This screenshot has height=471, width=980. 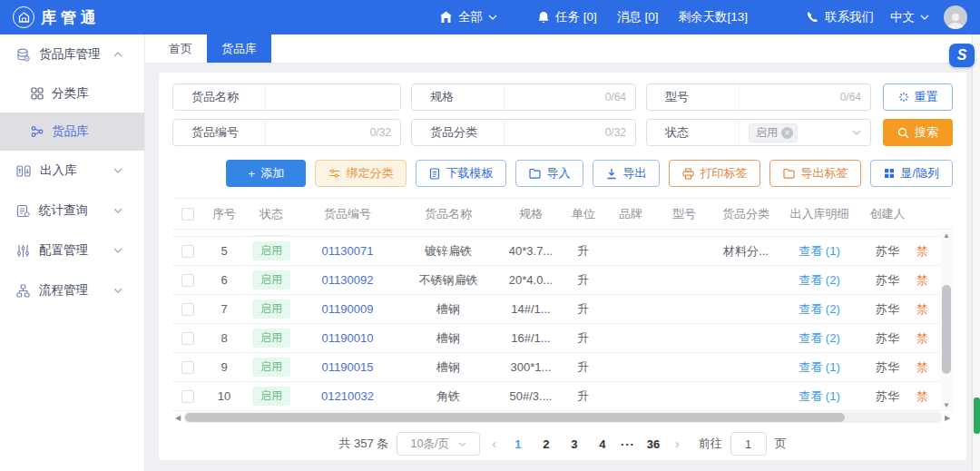 I want to click on bind-category-button: 绑定分类, so click(x=361, y=173).